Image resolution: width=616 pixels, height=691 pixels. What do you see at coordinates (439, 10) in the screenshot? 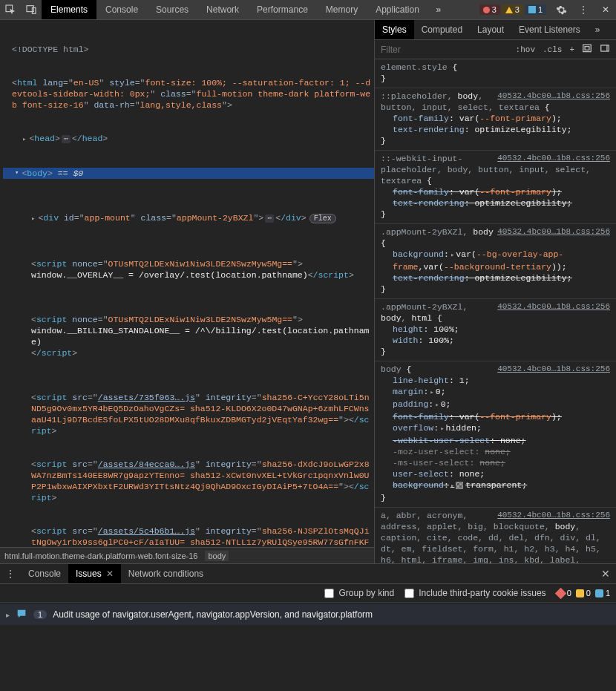
I see `more-tabs-icon: »` at bounding box center [439, 10].